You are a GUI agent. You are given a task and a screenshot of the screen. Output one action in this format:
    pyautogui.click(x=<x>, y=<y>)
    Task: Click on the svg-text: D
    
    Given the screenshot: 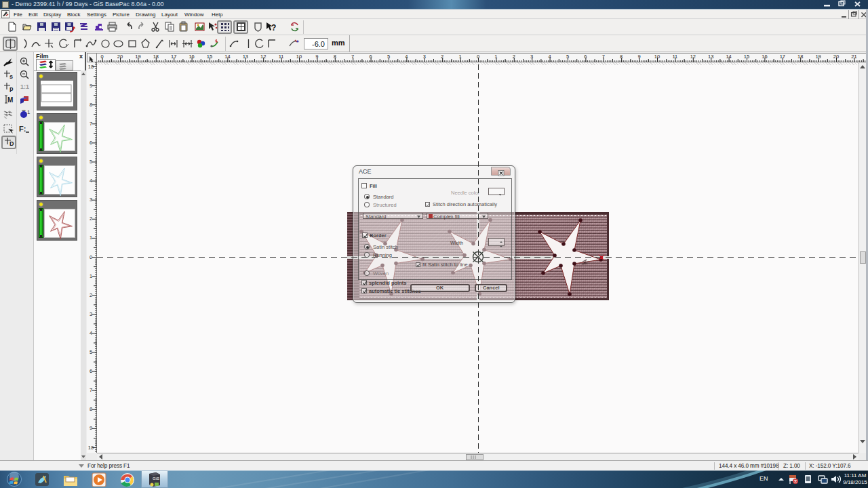 What is the action you would take?
    pyautogui.click(x=12, y=144)
    